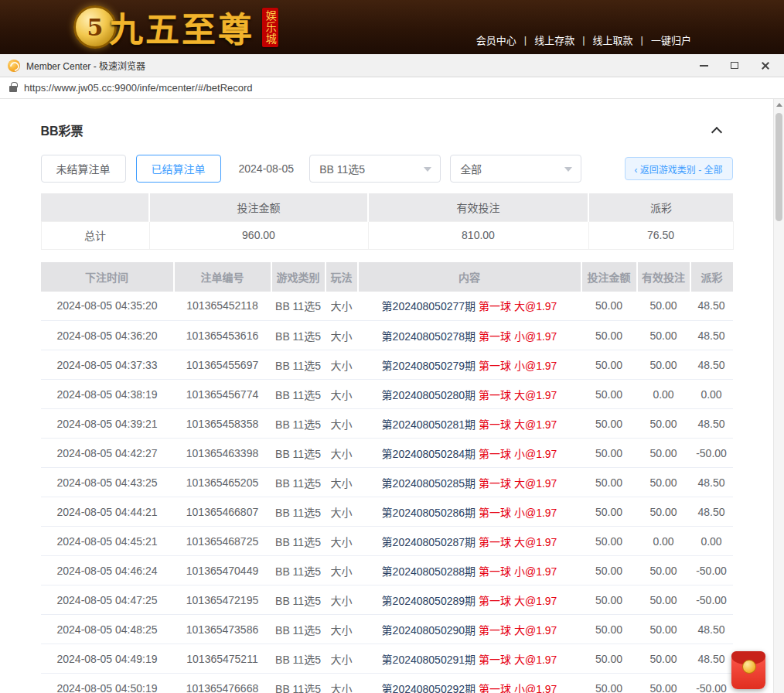 This screenshot has height=693, width=784. Describe the element at coordinates (609, 277) in the screenshot. I see `col-header-bet-amount: 投注金额` at that location.